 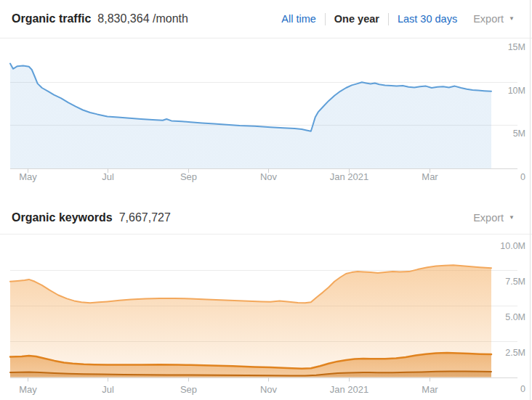 What do you see at coordinates (145, 218) in the screenshot?
I see `keywords-metric-value: 7,667,727` at bounding box center [145, 218].